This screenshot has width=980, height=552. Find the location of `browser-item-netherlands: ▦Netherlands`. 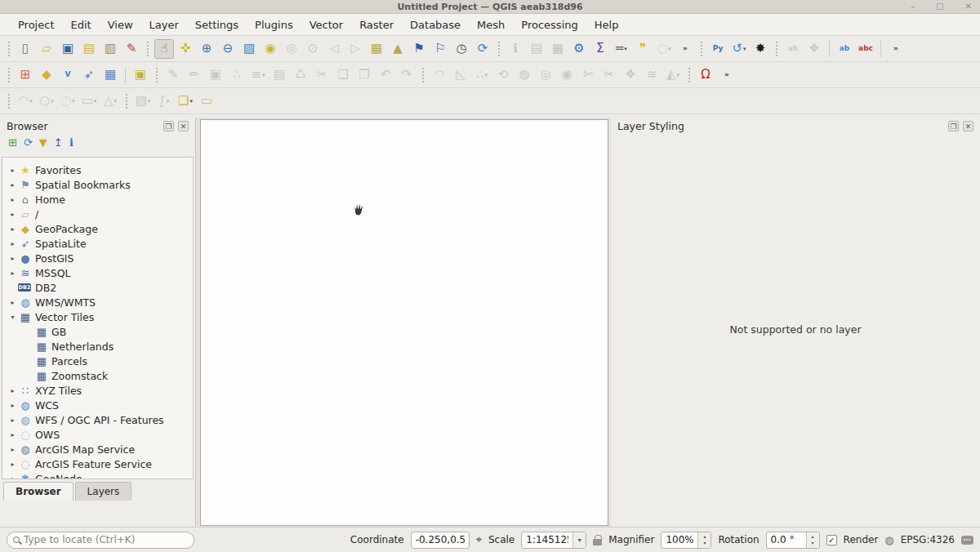

browser-item-netherlands: ▦Netherlands is located at coordinates (98, 346).